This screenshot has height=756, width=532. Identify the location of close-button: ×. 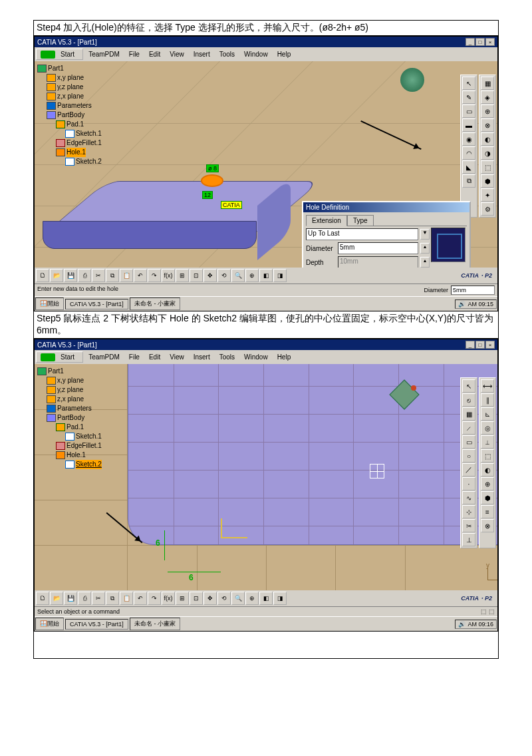
(490, 42).